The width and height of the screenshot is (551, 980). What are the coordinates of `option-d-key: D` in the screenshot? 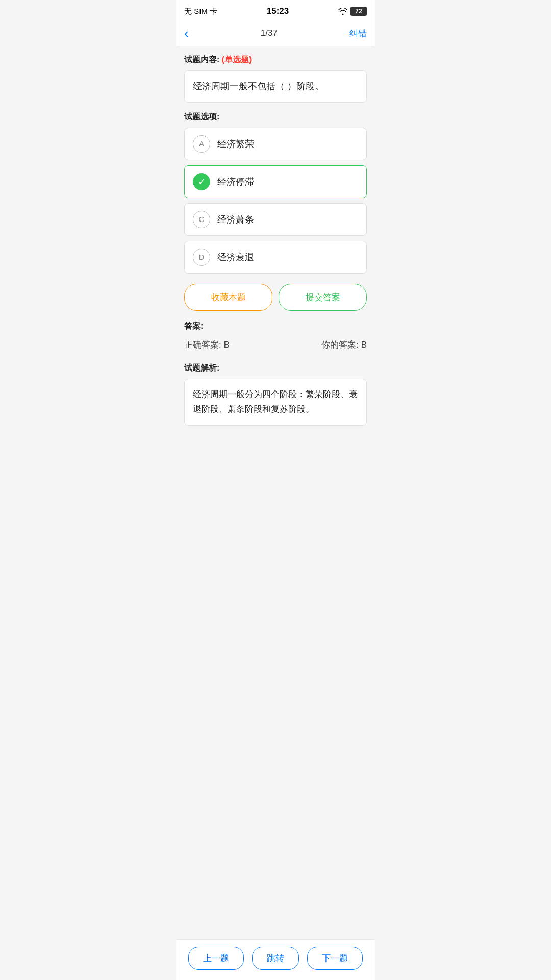 It's located at (202, 257).